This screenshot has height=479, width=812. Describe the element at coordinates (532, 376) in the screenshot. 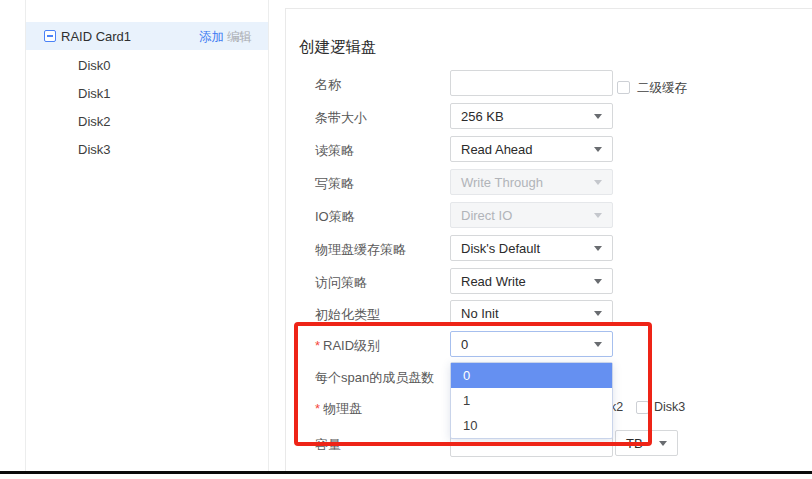

I see `raid-level-option-0: 0` at that location.